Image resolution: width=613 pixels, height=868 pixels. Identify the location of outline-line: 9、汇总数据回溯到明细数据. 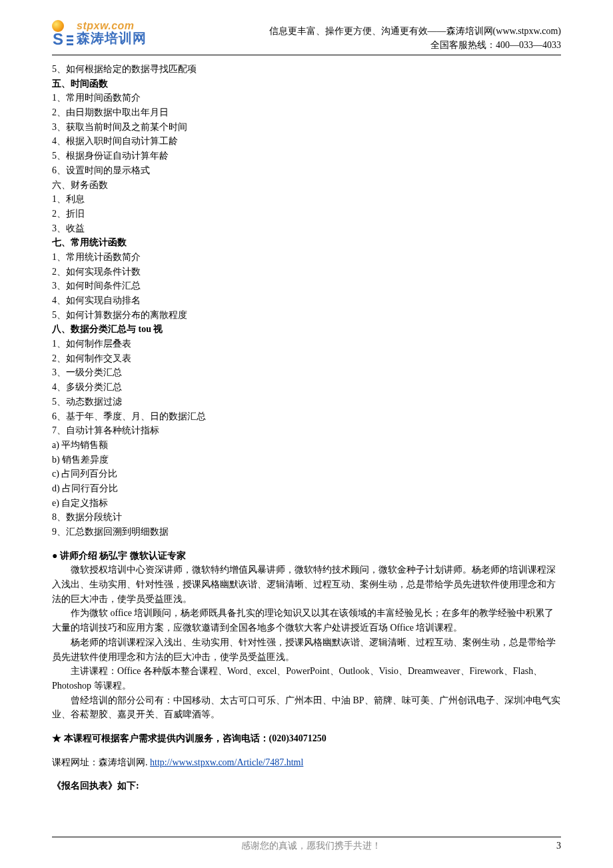
(306, 532).